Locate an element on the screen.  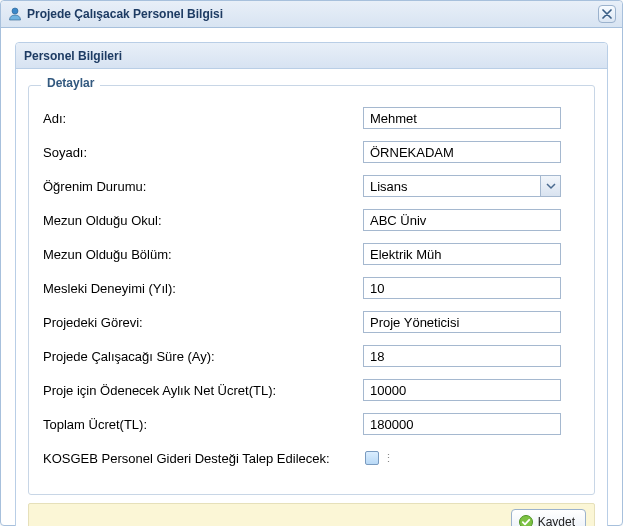
label-education: Öğrenim Durumu: is located at coordinates (203, 186).